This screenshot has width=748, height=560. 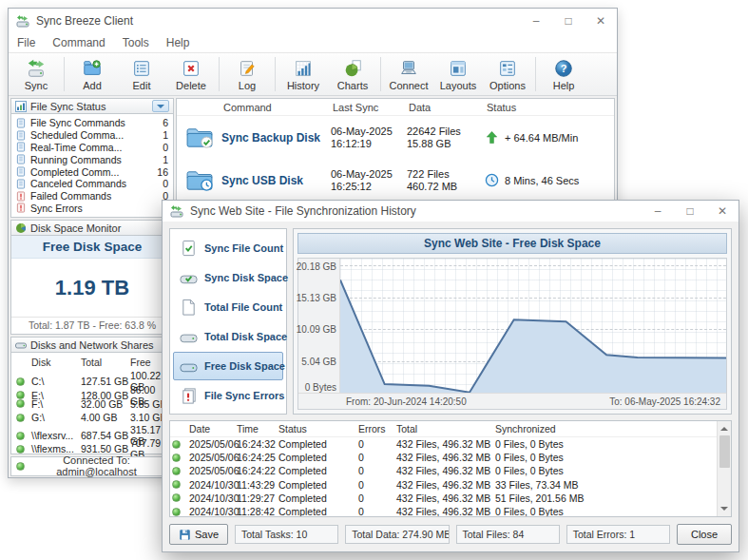 I want to click on connect-button: Connect, so click(x=409, y=74).